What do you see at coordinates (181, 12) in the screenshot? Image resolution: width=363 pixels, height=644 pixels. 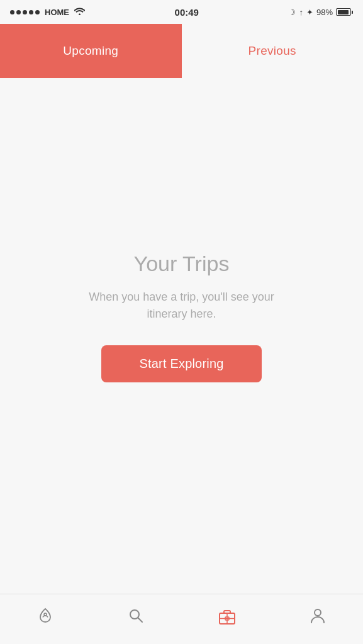 I see `status-bar: HOME 00:49 ☽ ↑ ✦ 98%` at bounding box center [181, 12].